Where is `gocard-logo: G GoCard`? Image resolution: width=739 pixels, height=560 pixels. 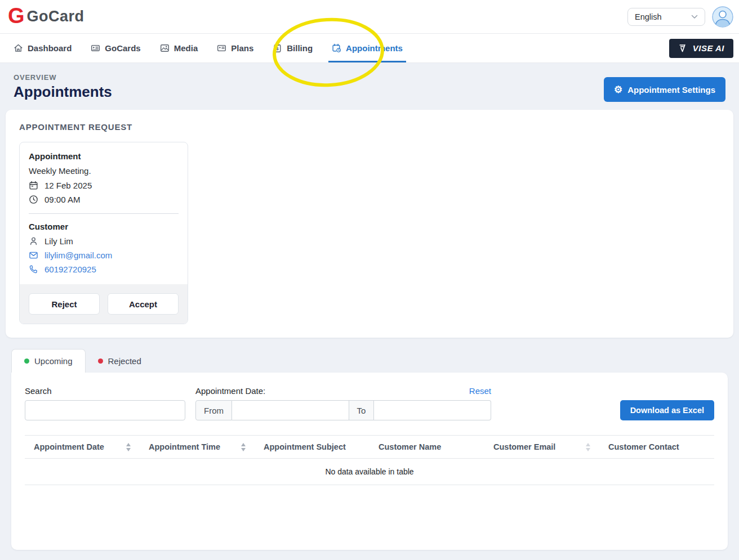 gocard-logo: G GoCard is located at coordinates (46, 17).